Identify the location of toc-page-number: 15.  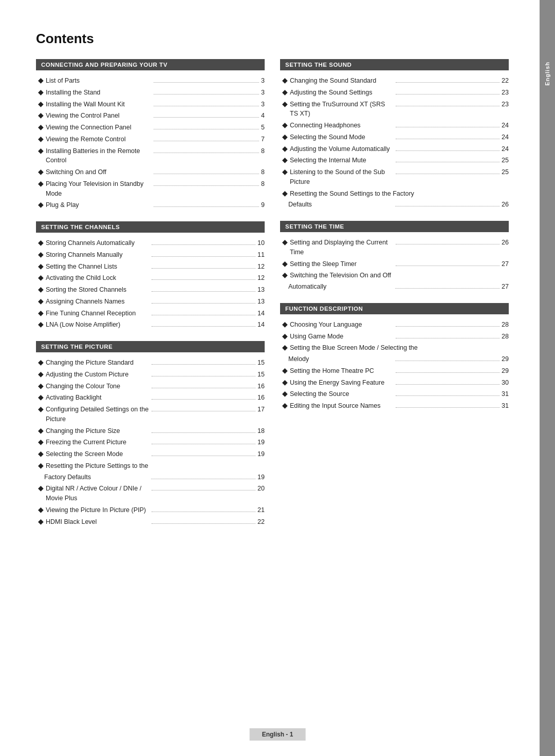
(261, 363).